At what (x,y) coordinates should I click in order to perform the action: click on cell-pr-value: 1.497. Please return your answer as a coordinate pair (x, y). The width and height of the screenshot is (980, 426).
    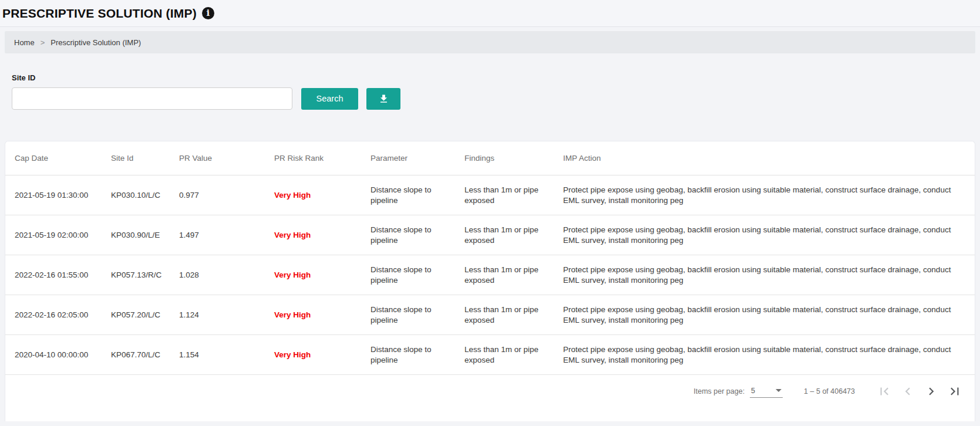
    Looking at the image, I should click on (227, 235).